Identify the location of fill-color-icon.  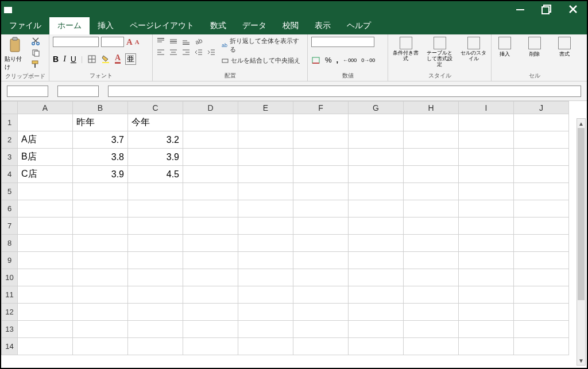
(106, 59).